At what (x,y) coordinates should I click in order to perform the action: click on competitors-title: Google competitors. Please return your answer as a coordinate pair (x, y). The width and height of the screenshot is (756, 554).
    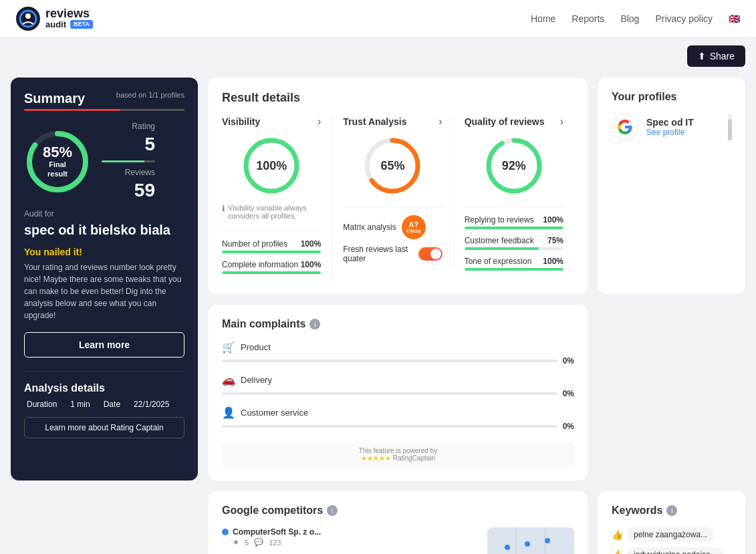
    Looking at the image, I should click on (273, 511).